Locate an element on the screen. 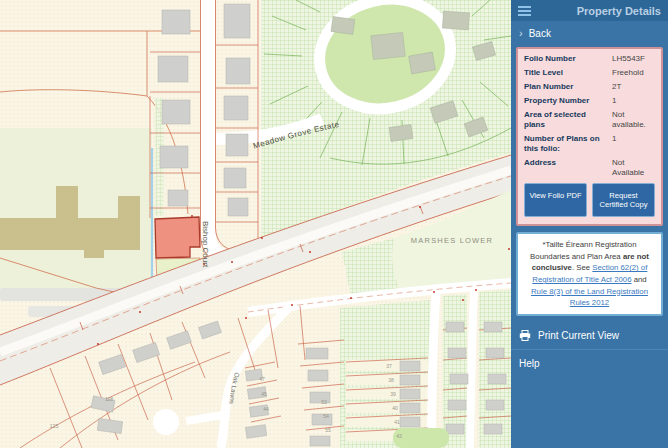  svg-text: 47 is located at coordinates (262, 379).